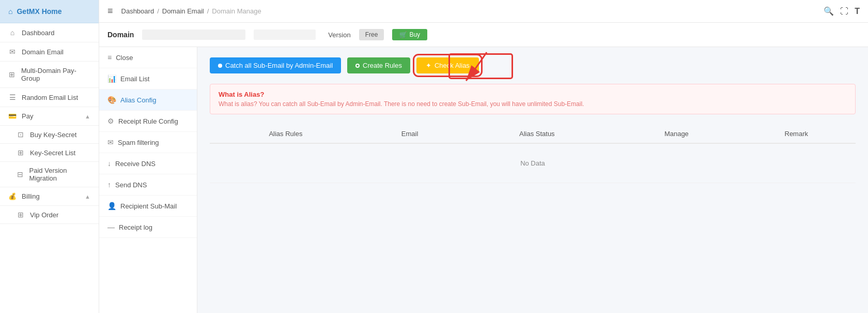 Image resolution: width=868 pixels, height=313 pixels. Describe the element at coordinates (339, 35) in the screenshot. I see `version-label: Version` at that location.